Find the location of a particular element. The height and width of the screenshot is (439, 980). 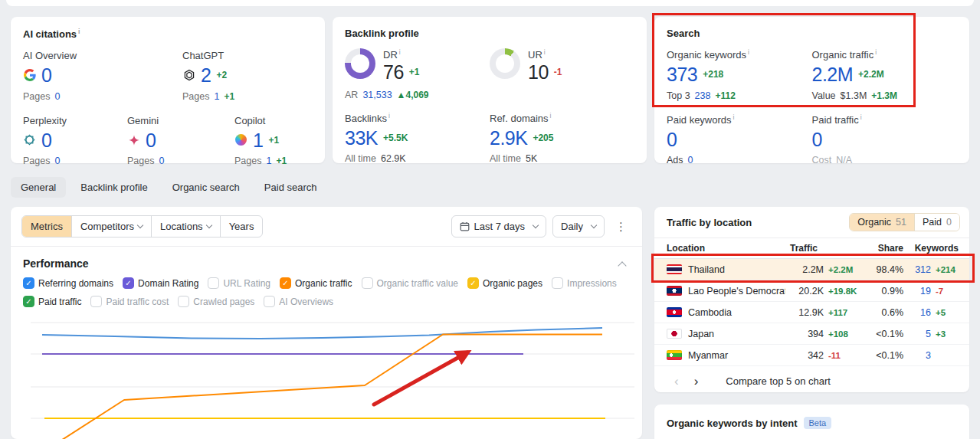

copilot-logo-icon is located at coordinates (241, 139).